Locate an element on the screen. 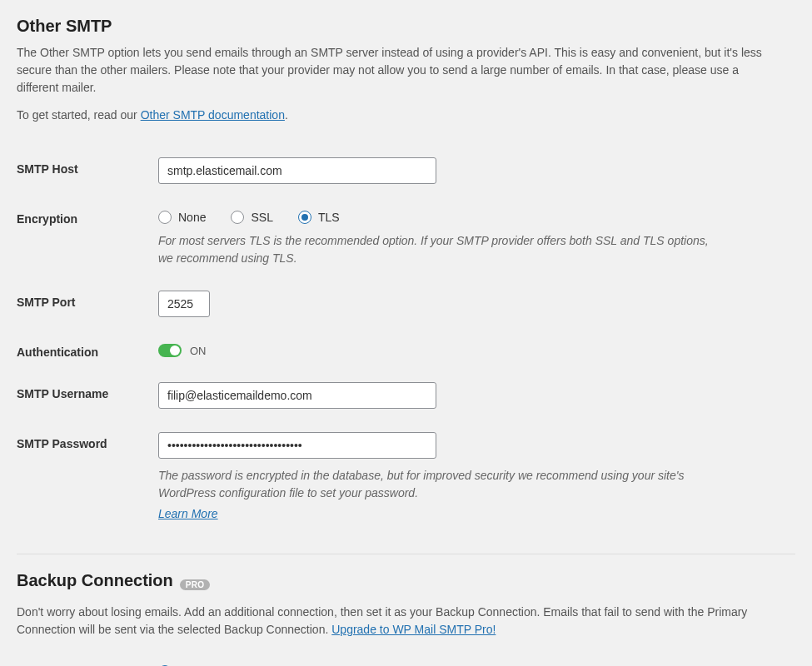 This screenshot has width=812, height=666. encryption-help-text: For most servers TLS is the recommended … is located at coordinates (441, 250).